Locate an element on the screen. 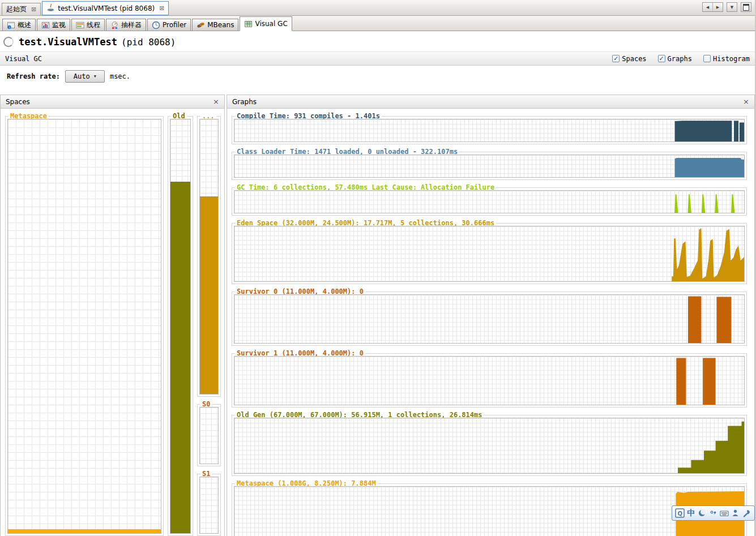 The height and width of the screenshot is (536, 756). sampler-icon is located at coordinates (114, 25).